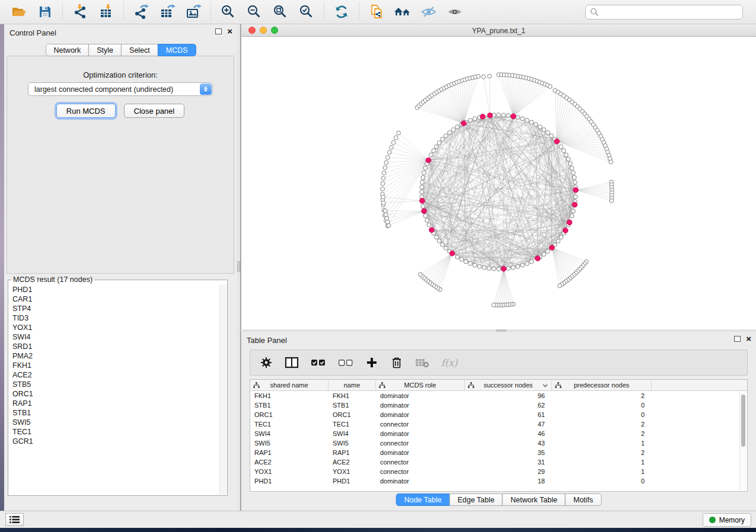  I want to click on mcds-result-item: TID3, so click(116, 318).